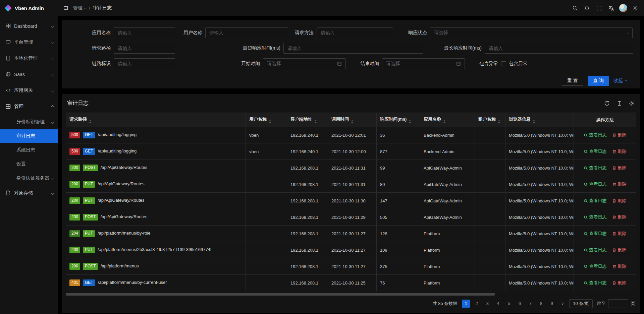 Image resolution: width=644 pixels, height=314 pixels. I want to click on sidebar-item-management: 管理, so click(29, 107).